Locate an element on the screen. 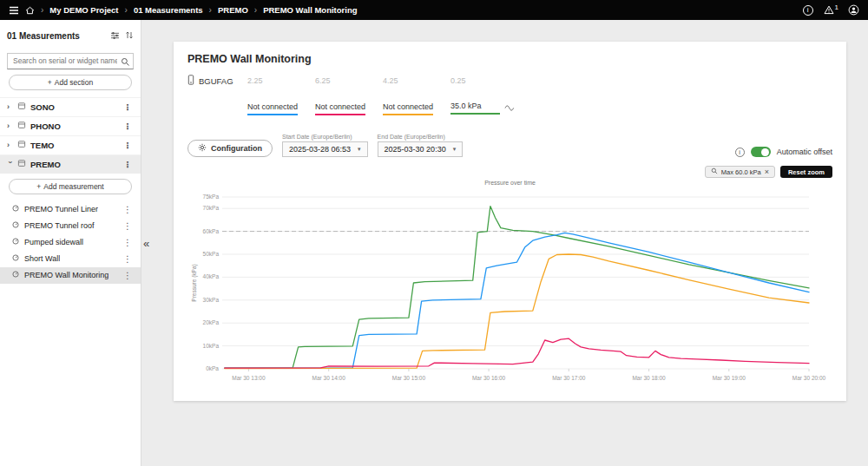 Image resolution: width=868 pixels, height=466 pixels. svg-text: 70kPa is located at coordinates (212, 208).